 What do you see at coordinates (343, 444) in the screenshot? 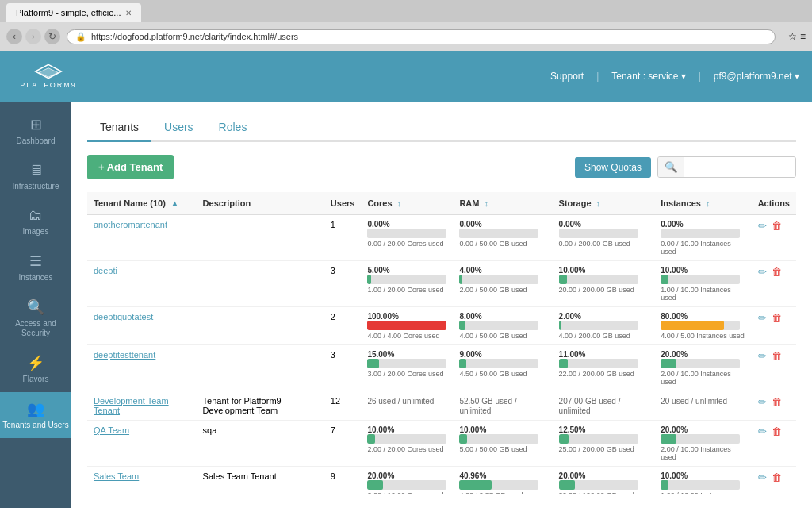
I see `users-cell: 7` at bounding box center [343, 444].